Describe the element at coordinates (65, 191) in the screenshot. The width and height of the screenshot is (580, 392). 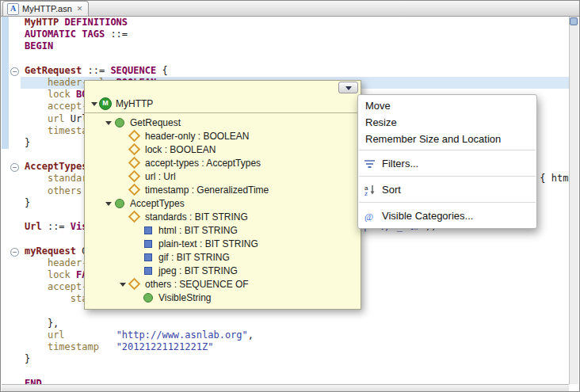
I see `code-token: others` at that location.